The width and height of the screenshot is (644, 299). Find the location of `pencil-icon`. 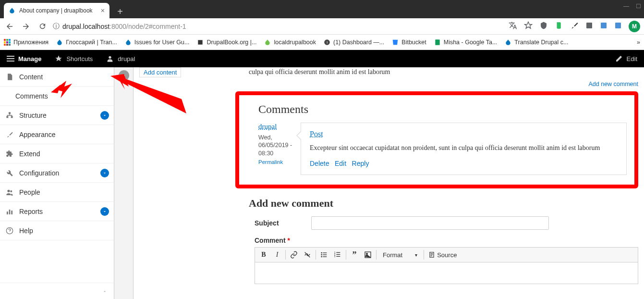

pencil-icon is located at coordinates (619, 59).